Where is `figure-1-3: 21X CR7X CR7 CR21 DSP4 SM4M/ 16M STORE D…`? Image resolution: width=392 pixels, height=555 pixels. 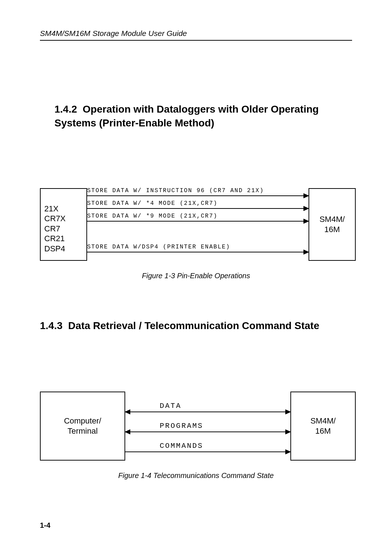 figure-1-3: 21X CR7X CR7 CR21 DSP4 SM4M/ 16M STORE D… is located at coordinates (196, 224).